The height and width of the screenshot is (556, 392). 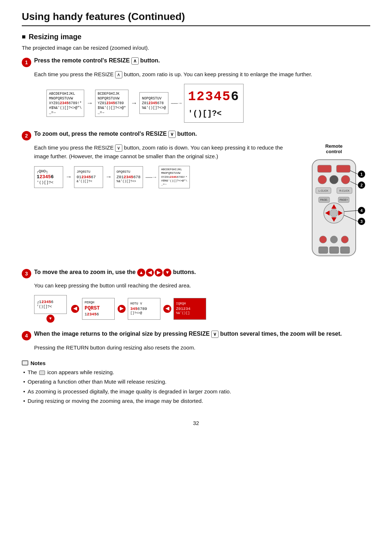 What do you see at coordinates (151, 177) in the screenshot?
I see `dots-arrow-2: ··········→` at bounding box center [151, 177].